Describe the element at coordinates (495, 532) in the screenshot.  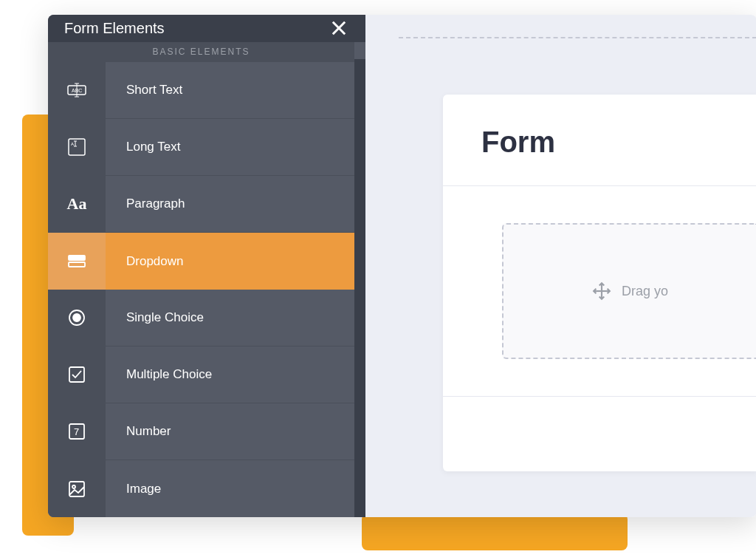
I see `decorative-accent-bottom` at that location.